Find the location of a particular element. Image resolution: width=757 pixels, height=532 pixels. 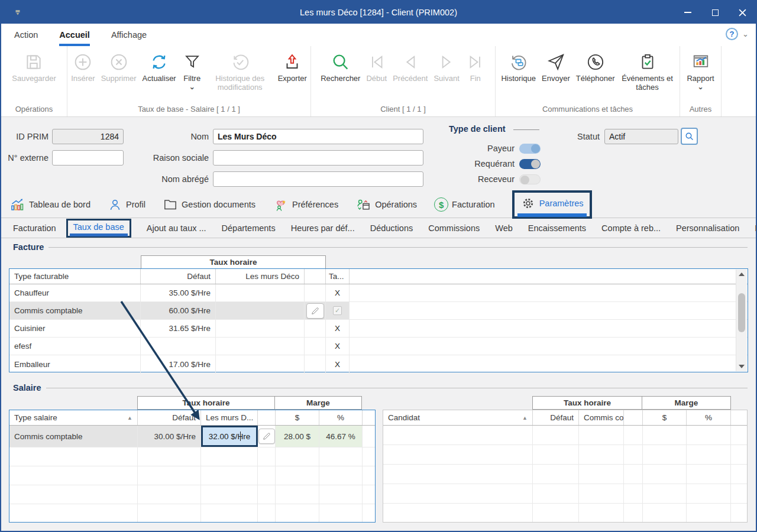

ribbon-tab-action: Action is located at coordinates (26, 35).